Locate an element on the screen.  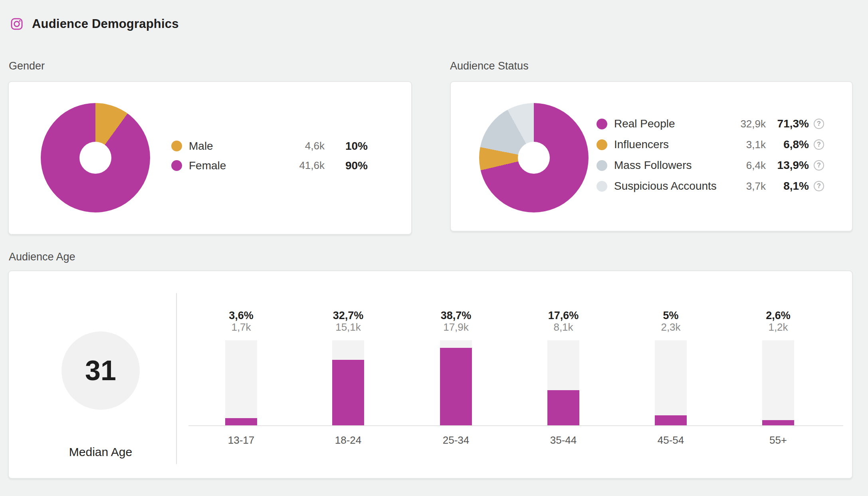
bar-category-label: 18-24 is located at coordinates (348, 440).